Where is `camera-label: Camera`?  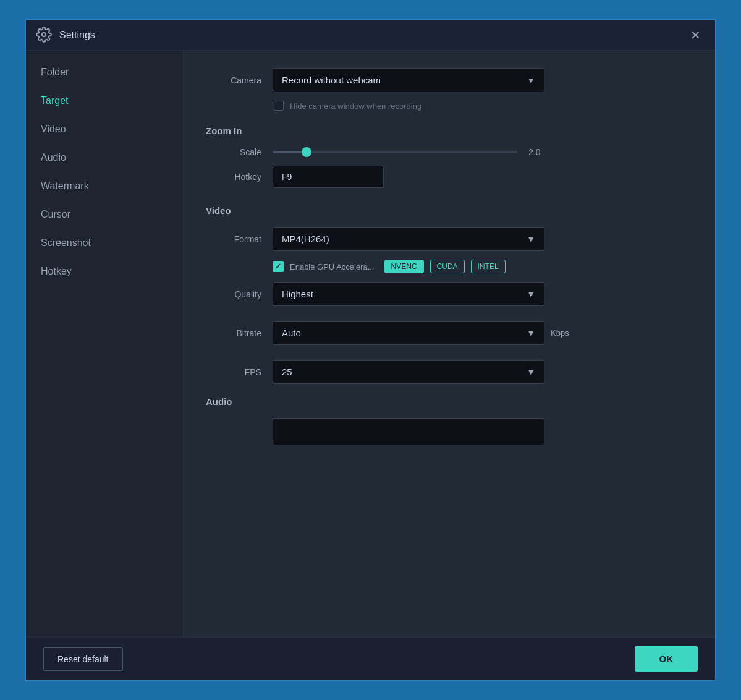
camera-label: Camera is located at coordinates (234, 80).